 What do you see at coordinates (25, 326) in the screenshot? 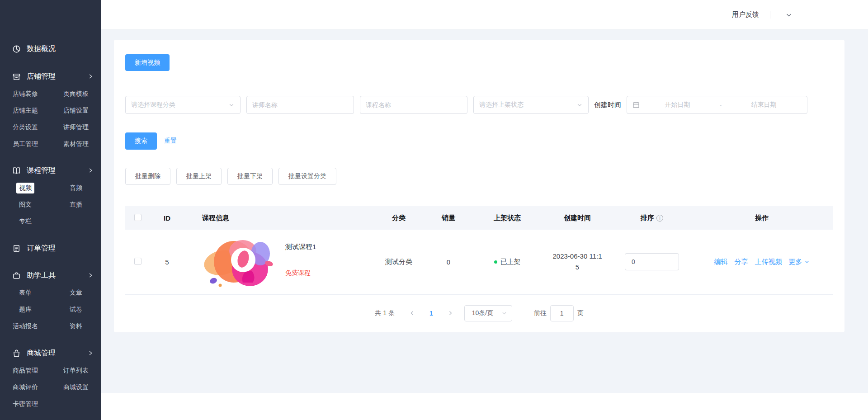
I see `sidebar-item-activity-signup: 活动报名` at bounding box center [25, 326].